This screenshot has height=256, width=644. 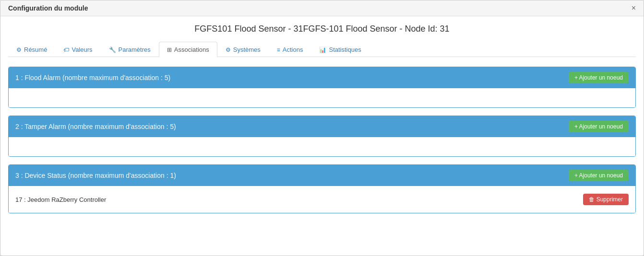 I want to click on group-title-group2: 2 : Tamper Alarm (nombre maximum d'assoc…, so click(x=96, y=127).